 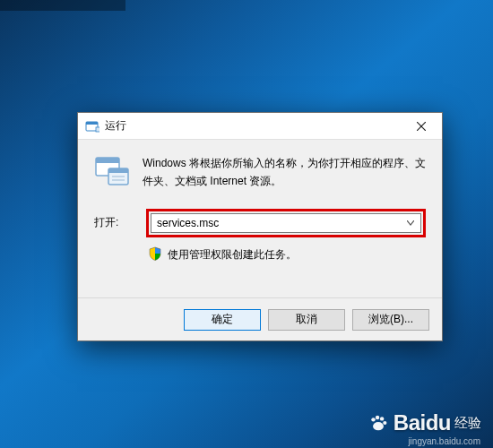 What do you see at coordinates (468, 423) in the screenshot?
I see `watermark-sub-brand: 经验` at bounding box center [468, 423].